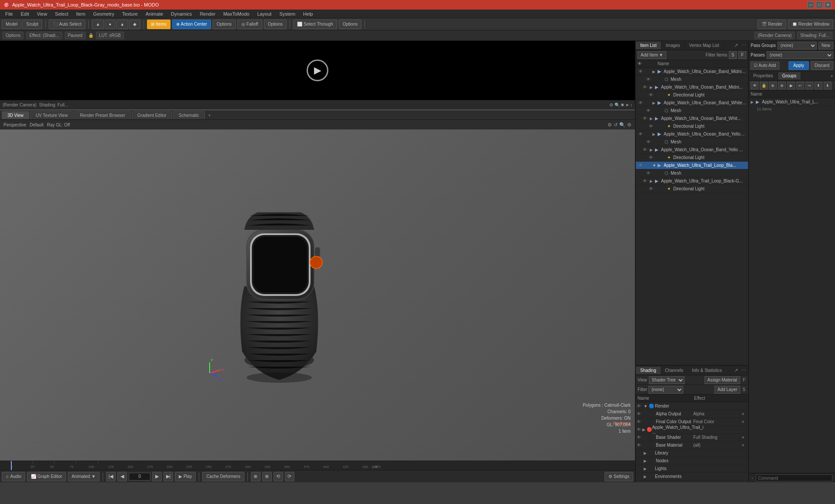 This screenshot has height=504, width=835. I want to click on play-button: ▶ Play, so click(185, 477).